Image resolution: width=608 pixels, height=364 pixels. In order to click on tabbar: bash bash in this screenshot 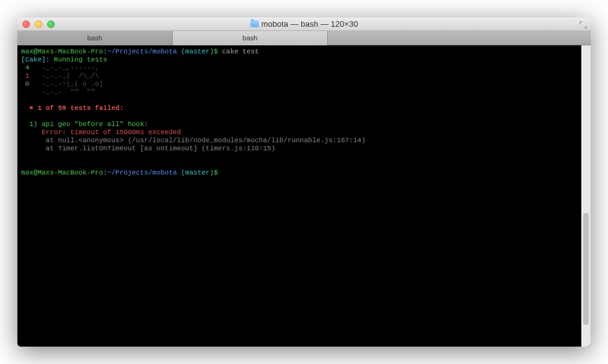, I will do `click(304, 39)`.